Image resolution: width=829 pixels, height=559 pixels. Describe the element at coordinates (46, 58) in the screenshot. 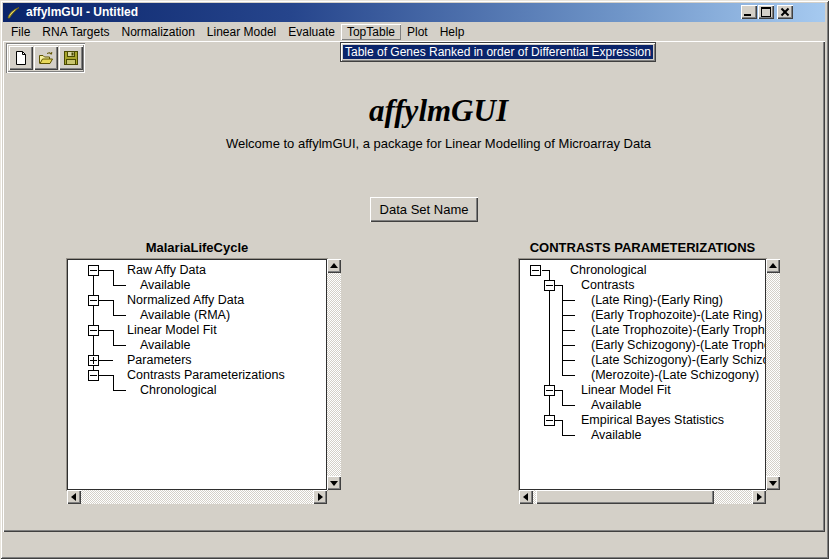

I see `open-file-button` at that location.